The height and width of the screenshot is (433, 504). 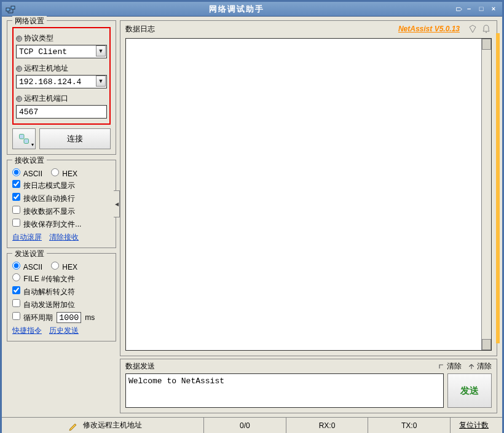 What do you see at coordinates (61, 38) in the screenshot?
I see `protocol-label: 协议类型` at bounding box center [61, 38].